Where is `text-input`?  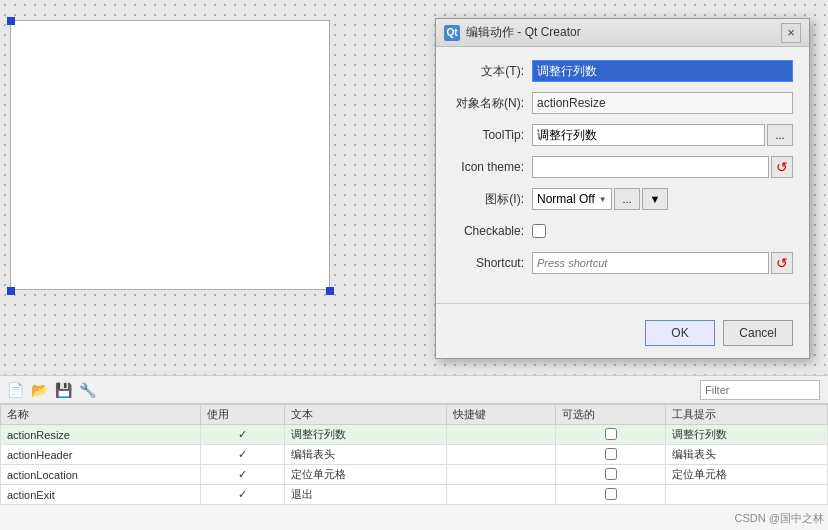
text-input is located at coordinates (662, 71).